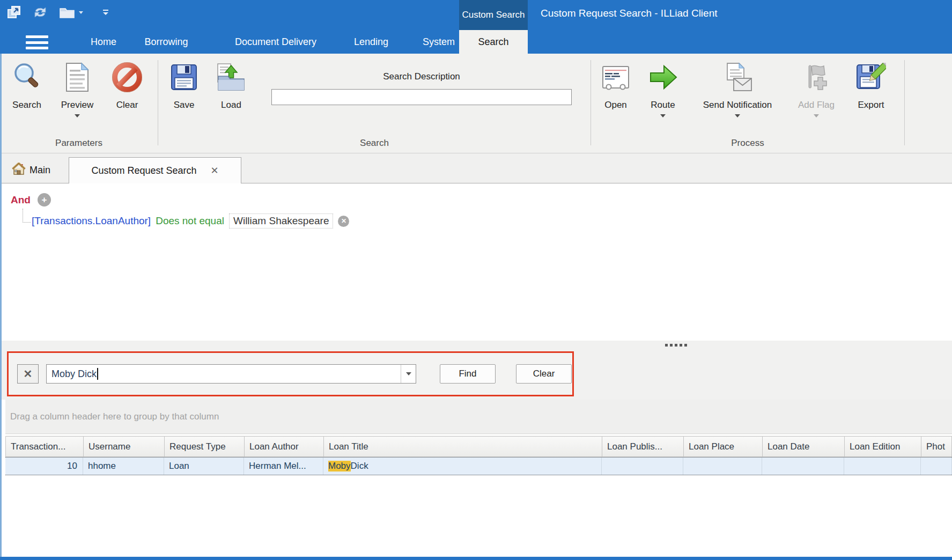 The width and height of the screenshot is (952, 560). What do you see at coordinates (463, 446) in the screenshot?
I see `column-header-loan-title: Loan Title` at bounding box center [463, 446].